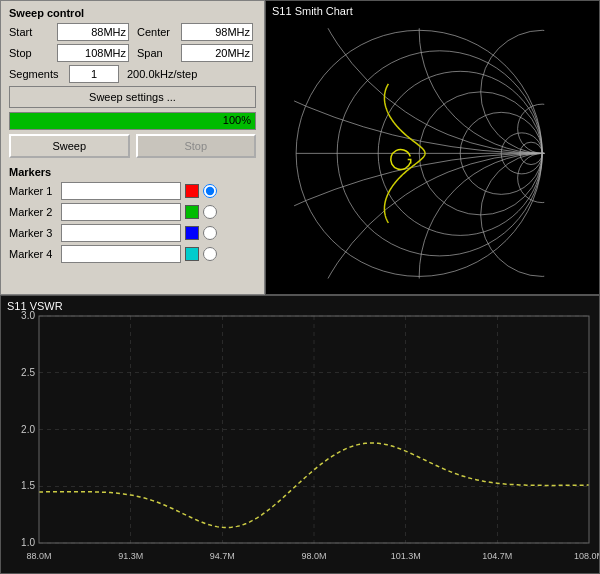 The width and height of the screenshot is (600, 574). I want to click on marker-4-radio, so click(210, 254).